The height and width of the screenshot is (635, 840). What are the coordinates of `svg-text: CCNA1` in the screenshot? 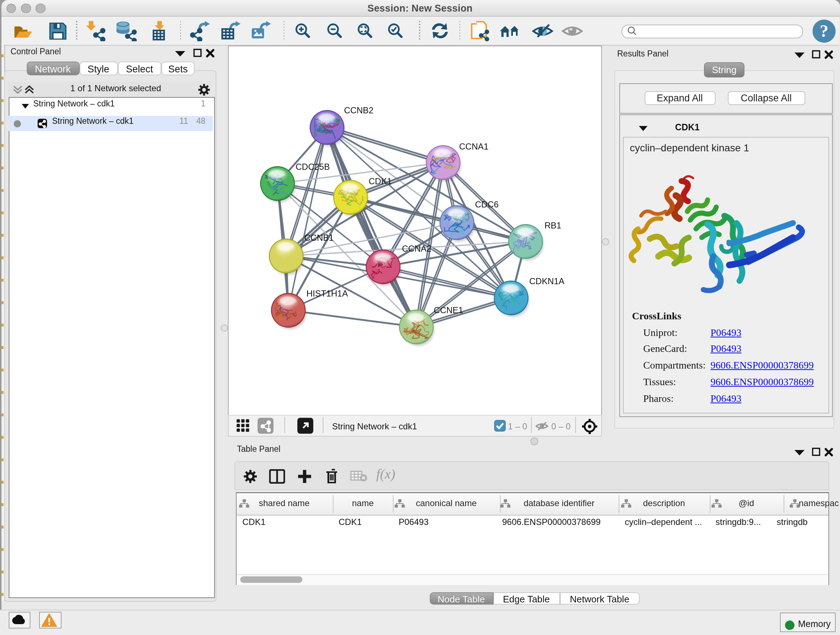 It's located at (473, 146).